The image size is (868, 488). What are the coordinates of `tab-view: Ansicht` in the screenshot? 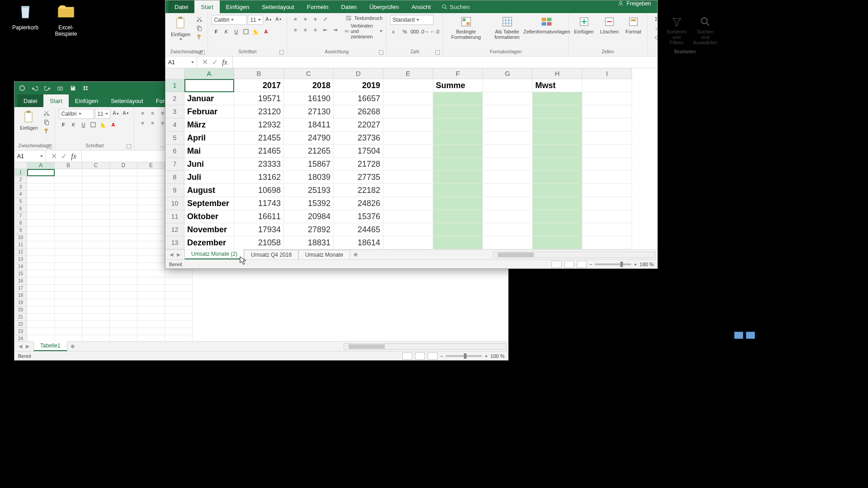 It's located at (421, 7).